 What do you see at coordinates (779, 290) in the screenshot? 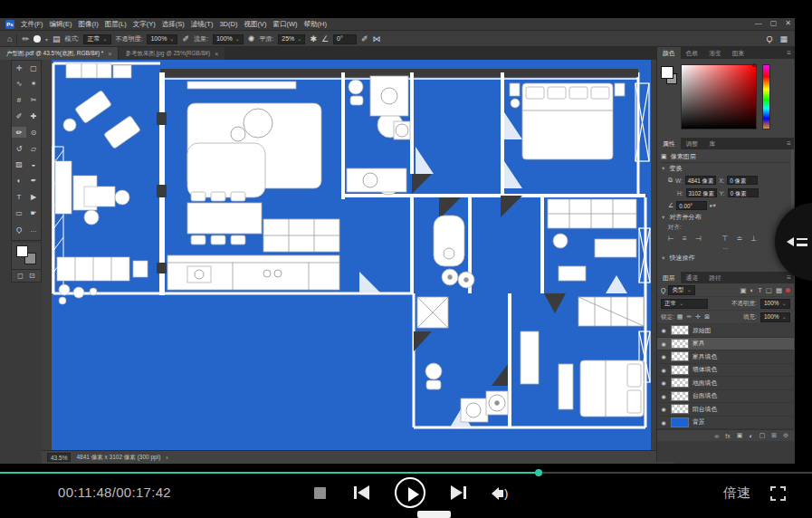
I see `filter-smart-icon: ▦` at bounding box center [779, 290].